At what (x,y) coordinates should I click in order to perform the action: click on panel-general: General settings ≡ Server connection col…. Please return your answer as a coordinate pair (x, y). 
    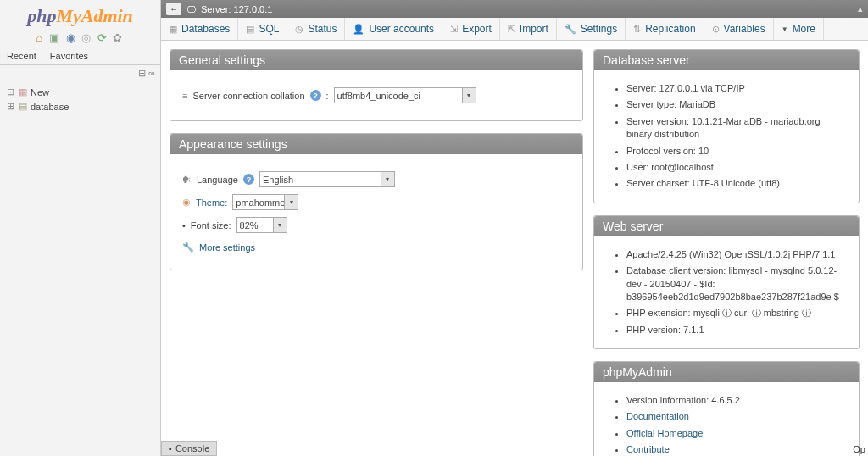
    Looking at the image, I should click on (376, 85).